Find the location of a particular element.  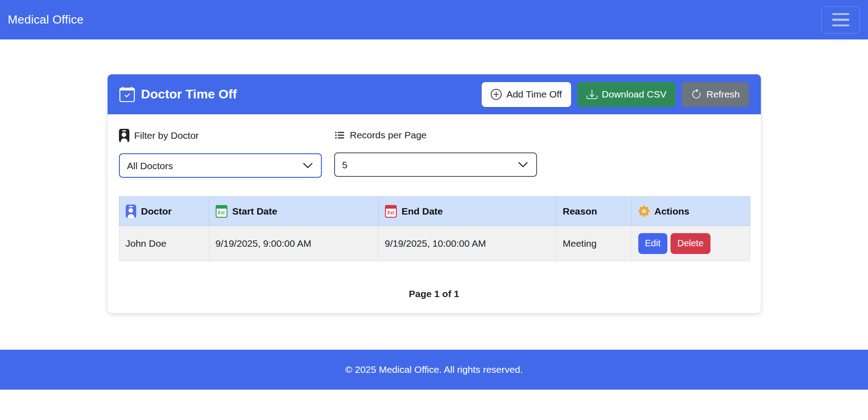

calendar-check-icon is located at coordinates (127, 94).